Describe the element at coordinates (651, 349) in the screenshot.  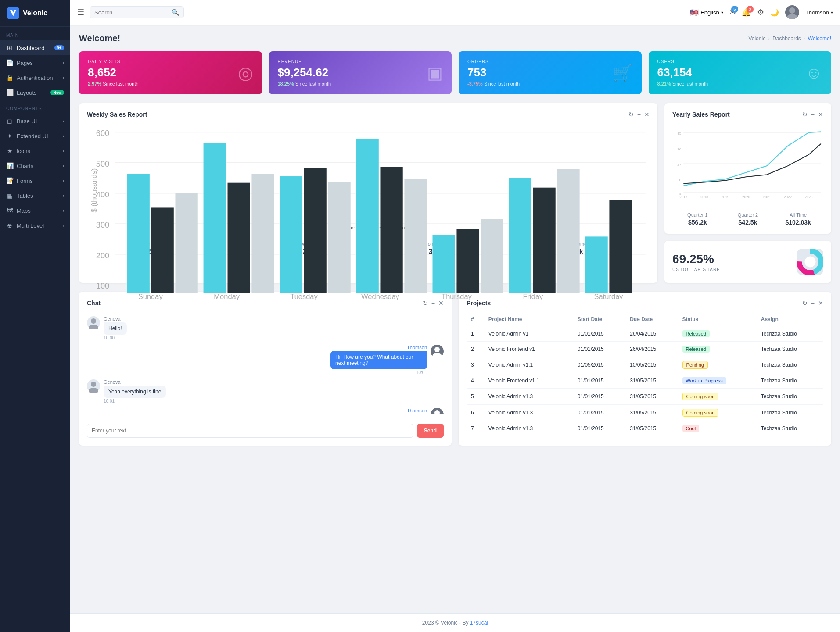
I see `cell-due-date: 26/04/2015` at that location.